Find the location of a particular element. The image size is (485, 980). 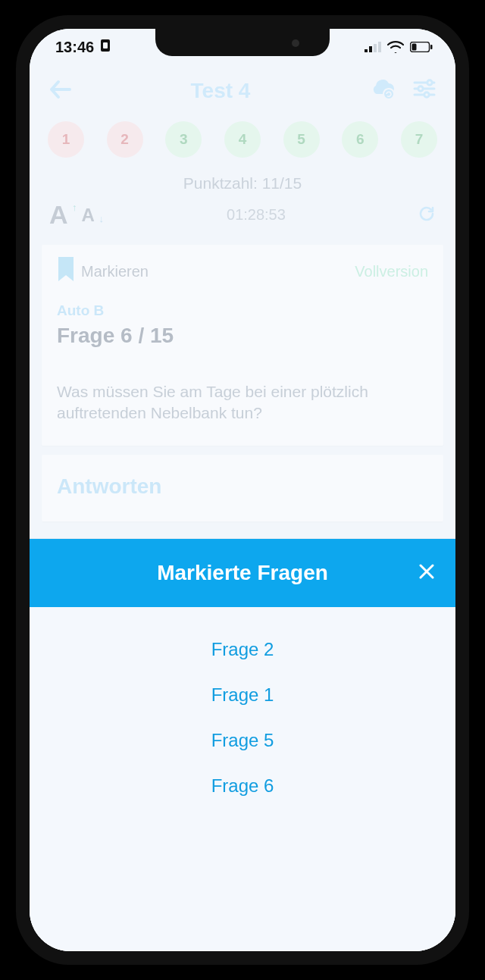

marked-question-item: Frage 5 is located at coordinates (242, 740).